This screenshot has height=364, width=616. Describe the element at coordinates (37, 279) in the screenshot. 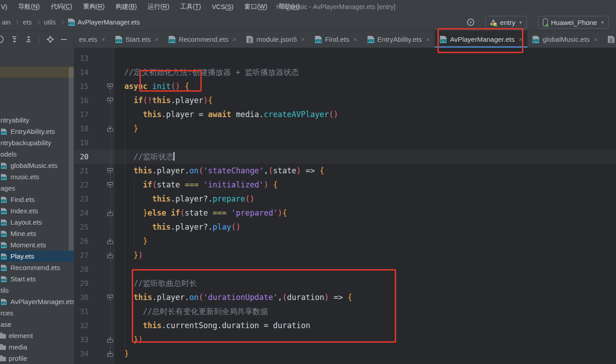

I see `sidebar-item-Start.ets: ETSStart.ets` at that location.